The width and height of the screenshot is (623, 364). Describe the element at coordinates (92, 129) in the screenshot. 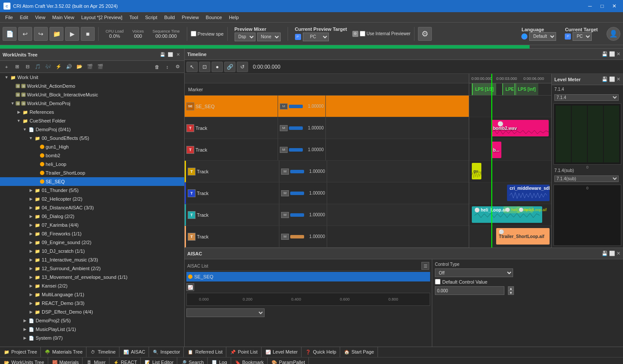

I see `tree-item-demoproj: ▼ 📄 DemoProj (0/41)` at that location.